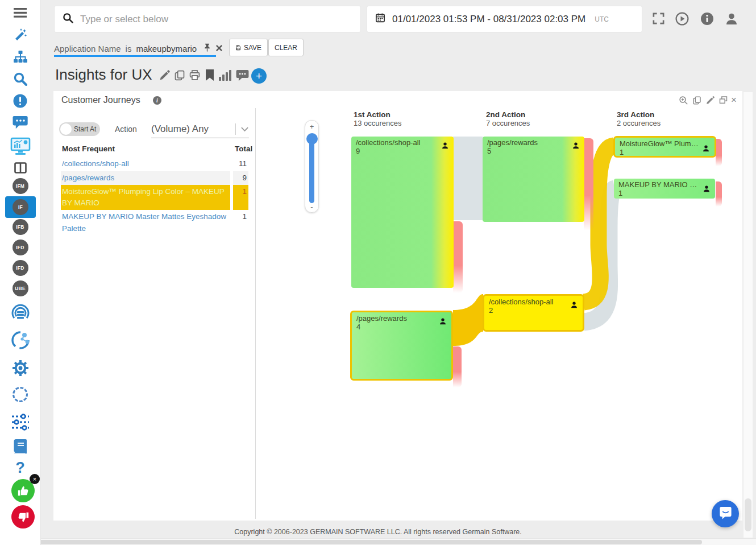  I want to click on flow-rewards4-shopall2, so click(468, 320).